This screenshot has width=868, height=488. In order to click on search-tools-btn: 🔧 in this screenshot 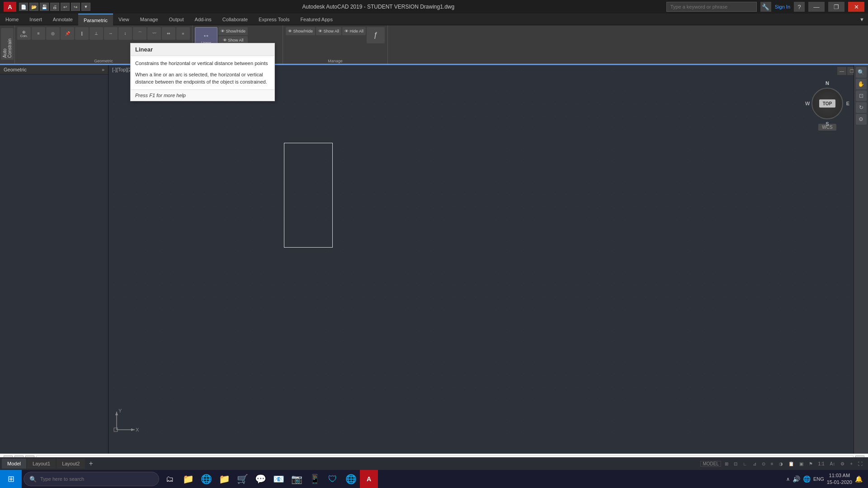, I will do `click(766, 7)`.